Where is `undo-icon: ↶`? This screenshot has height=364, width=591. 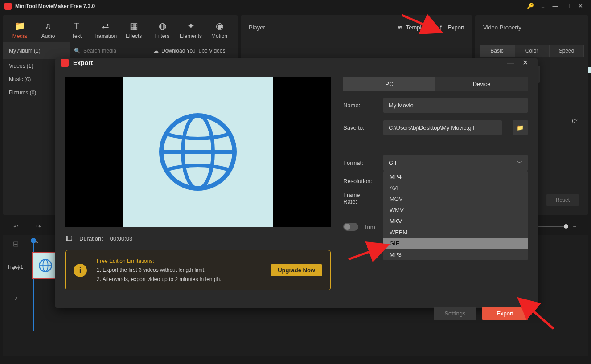 undo-icon: ↶ is located at coordinates (16, 226).